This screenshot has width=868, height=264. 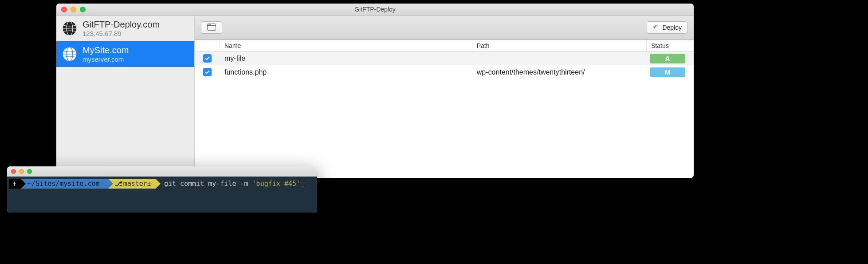 I want to click on terminal-body: ✝ ~/Sites/mysite.com ⎇master±git commit …, so click(x=162, y=194).